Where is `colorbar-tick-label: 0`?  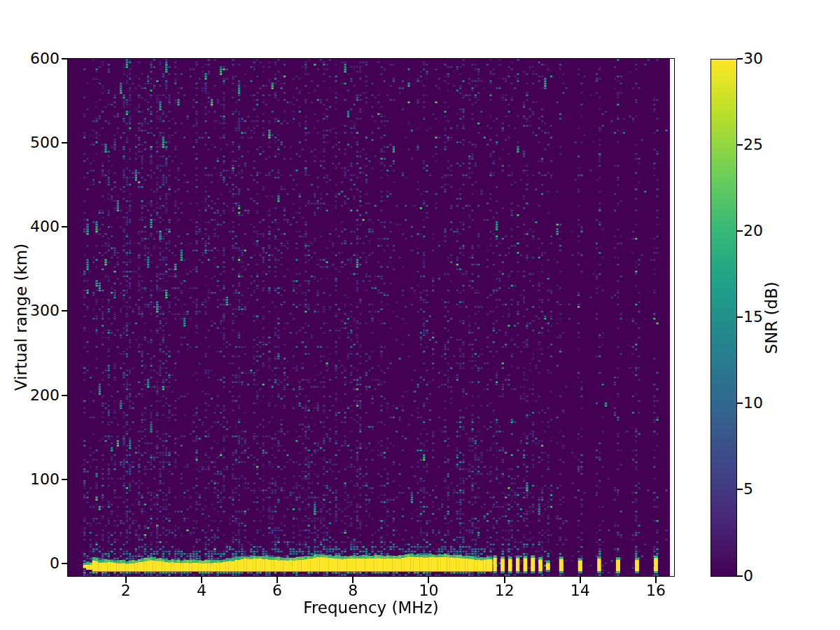
colorbar-tick-label: 0 is located at coordinates (748, 576).